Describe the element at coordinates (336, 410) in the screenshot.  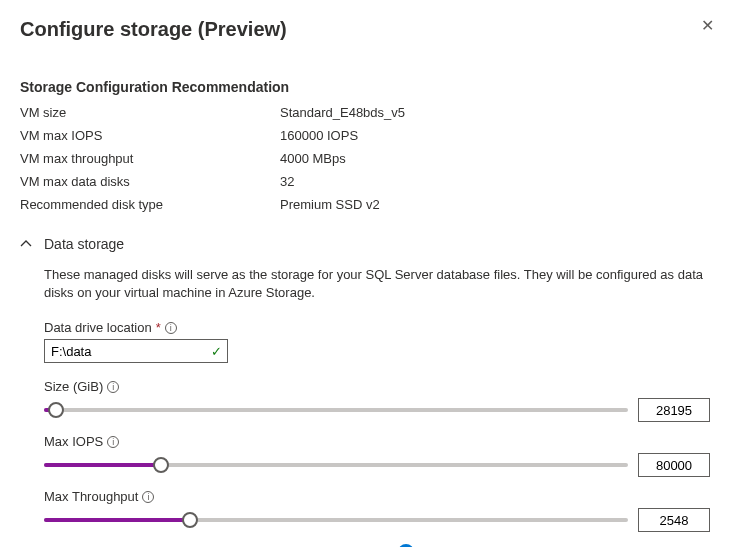
I see `size-slider` at that location.